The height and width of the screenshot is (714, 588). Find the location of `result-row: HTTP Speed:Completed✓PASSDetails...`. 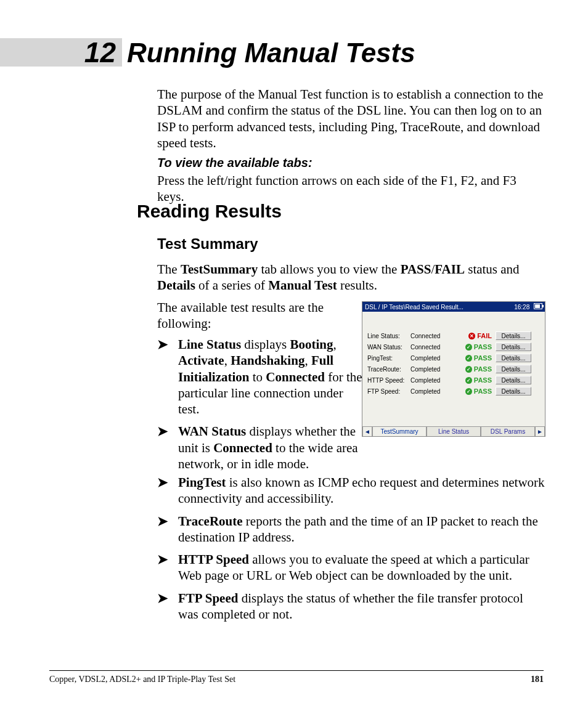

result-row: HTTP Speed:Completed✓PASSDetails... is located at coordinates (454, 380).